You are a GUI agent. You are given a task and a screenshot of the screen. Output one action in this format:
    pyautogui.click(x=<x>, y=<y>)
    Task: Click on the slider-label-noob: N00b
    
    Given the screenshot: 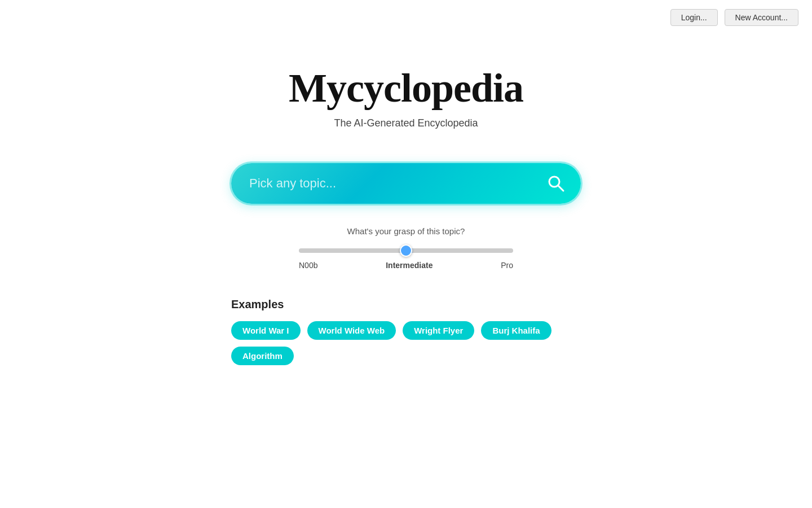 What is the action you would take?
    pyautogui.click(x=308, y=265)
    